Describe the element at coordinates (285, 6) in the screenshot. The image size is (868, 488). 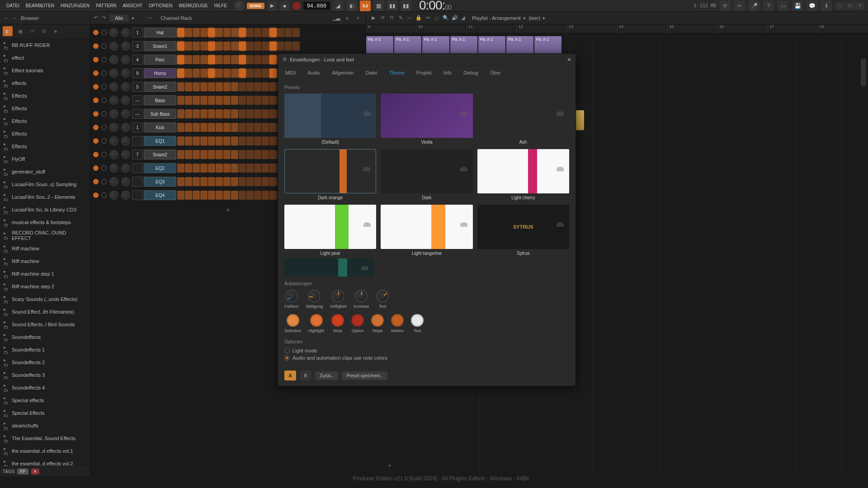
I see `stop-button: ■` at that location.